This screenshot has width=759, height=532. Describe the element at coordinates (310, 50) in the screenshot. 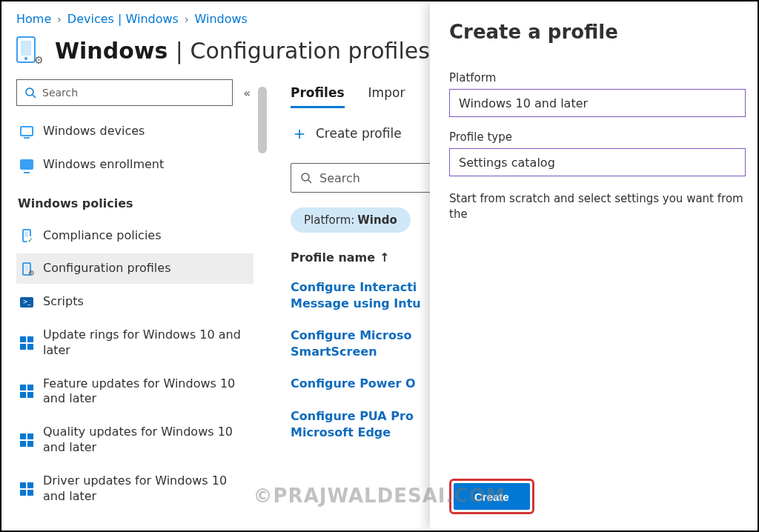

I see `page-title-sub: Configuration profiles` at that location.